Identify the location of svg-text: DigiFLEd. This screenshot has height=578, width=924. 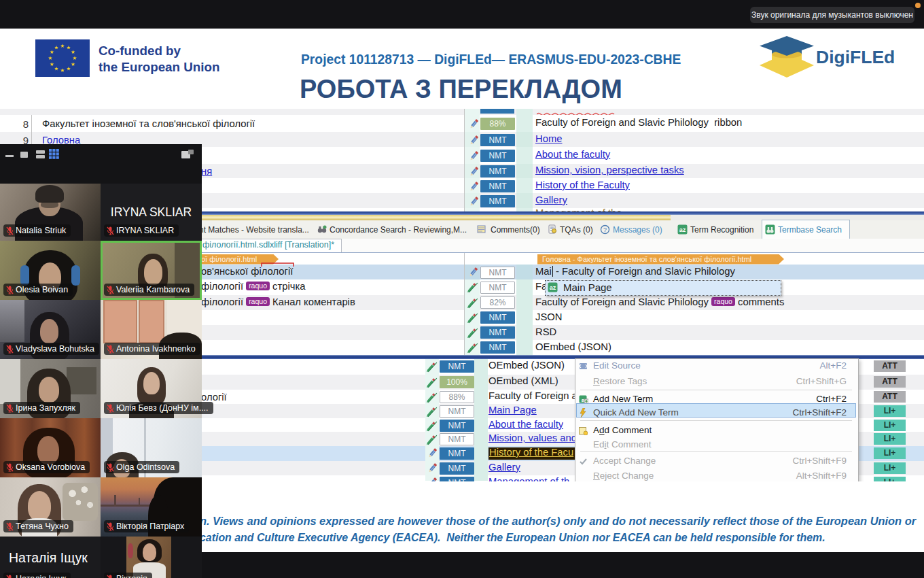
(855, 57).